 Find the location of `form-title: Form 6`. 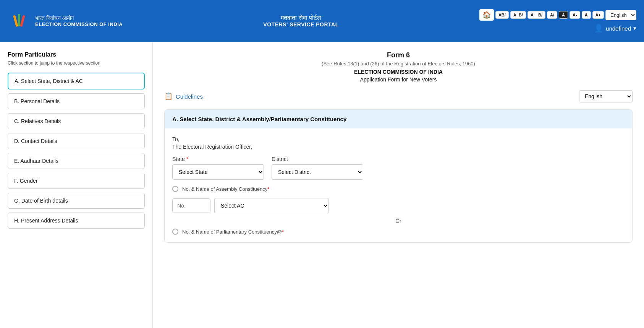

form-title: Form 6 is located at coordinates (398, 55).